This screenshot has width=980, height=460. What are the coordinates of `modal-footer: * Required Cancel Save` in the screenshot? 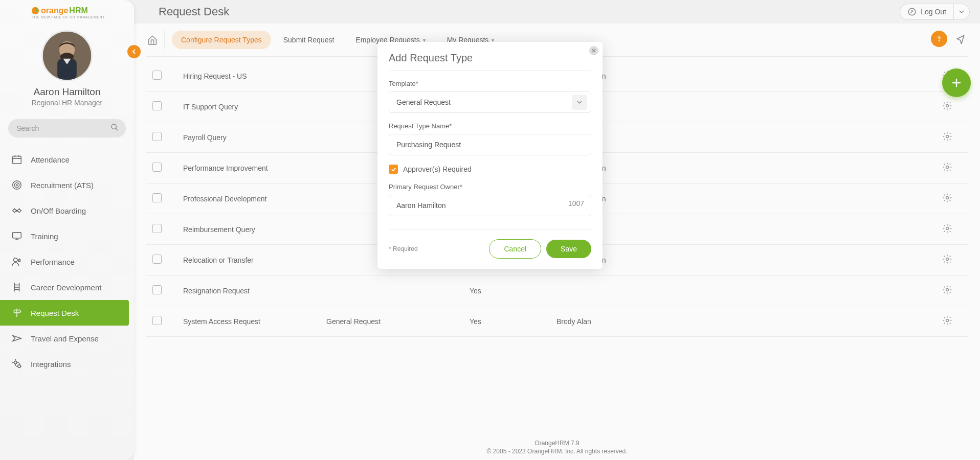 It's located at (490, 244).